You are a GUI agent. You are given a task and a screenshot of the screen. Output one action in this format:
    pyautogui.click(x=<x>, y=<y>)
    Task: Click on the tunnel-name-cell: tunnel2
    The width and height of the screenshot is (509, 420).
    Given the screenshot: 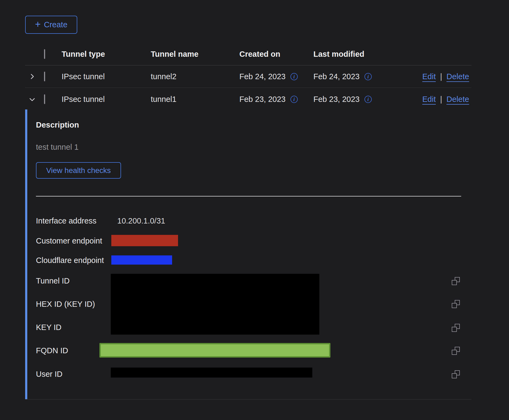 What is the action you would take?
    pyautogui.click(x=195, y=77)
    